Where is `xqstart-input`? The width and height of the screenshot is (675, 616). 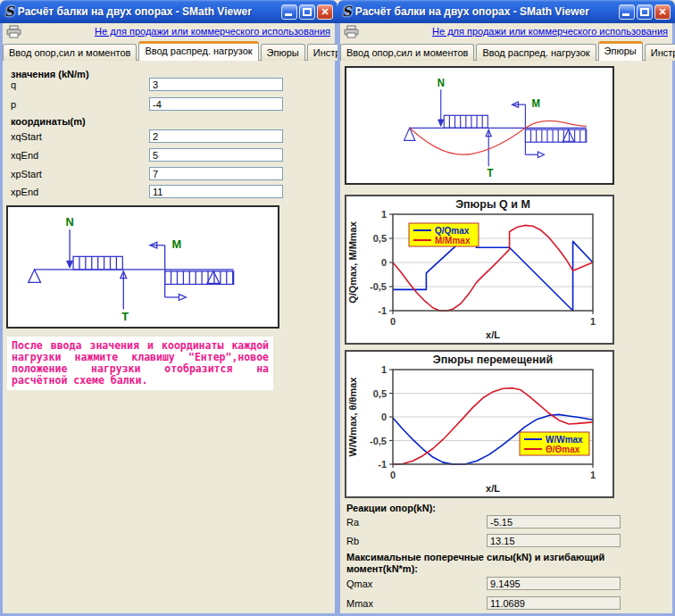 xqstart-input is located at coordinates (216, 136).